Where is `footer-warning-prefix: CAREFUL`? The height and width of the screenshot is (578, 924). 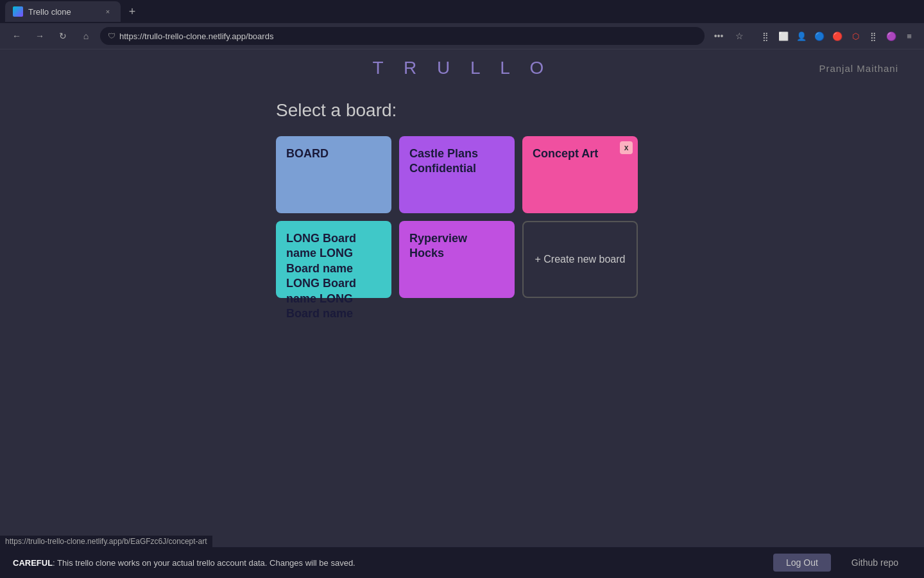
footer-warning-prefix: CAREFUL is located at coordinates (33, 563).